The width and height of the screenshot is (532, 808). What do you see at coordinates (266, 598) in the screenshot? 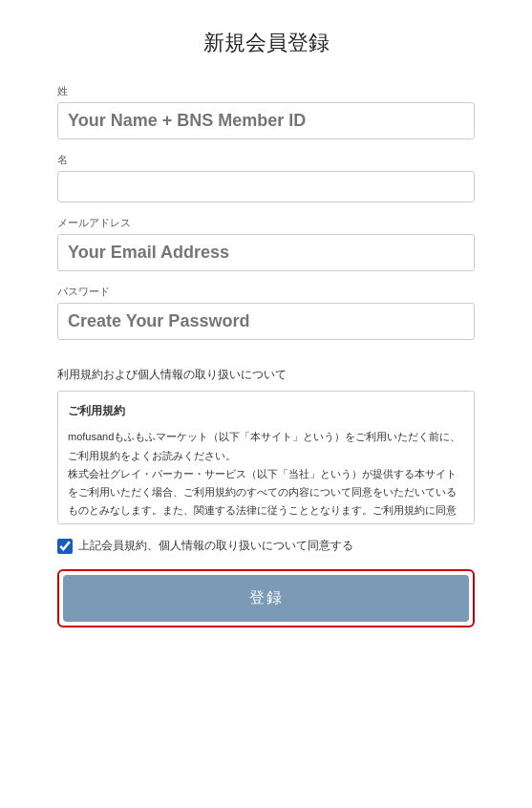
I see `submit-button-wrapper: 登録` at bounding box center [266, 598].